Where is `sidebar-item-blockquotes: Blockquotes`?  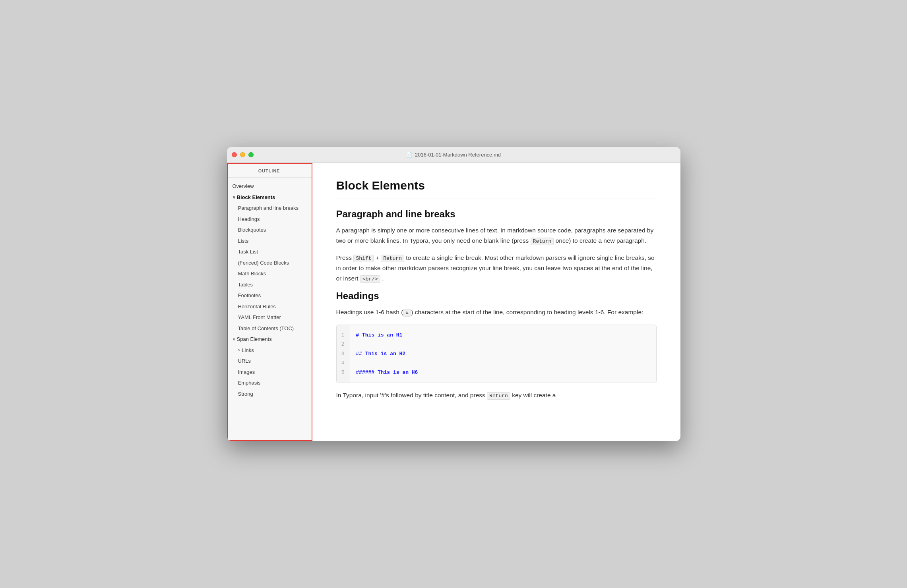
sidebar-item-blockquotes: Blockquotes is located at coordinates (269, 230).